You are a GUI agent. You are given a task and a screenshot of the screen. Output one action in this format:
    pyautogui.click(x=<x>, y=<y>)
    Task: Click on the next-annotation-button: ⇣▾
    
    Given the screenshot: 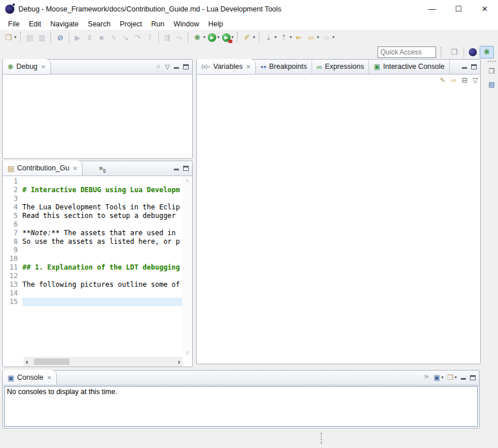 What is the action you would take?
    pyautogui.click(x=271, y=37)
    